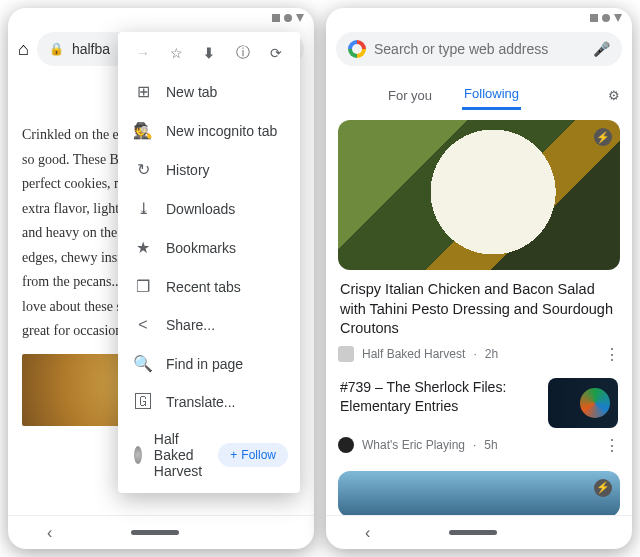 This screenshot has width=640, height=557. What do you see at coordinates (209, 170) in the screenshot?
I see `menu-item-history: ↻ History` at bounding box center [209, 170].